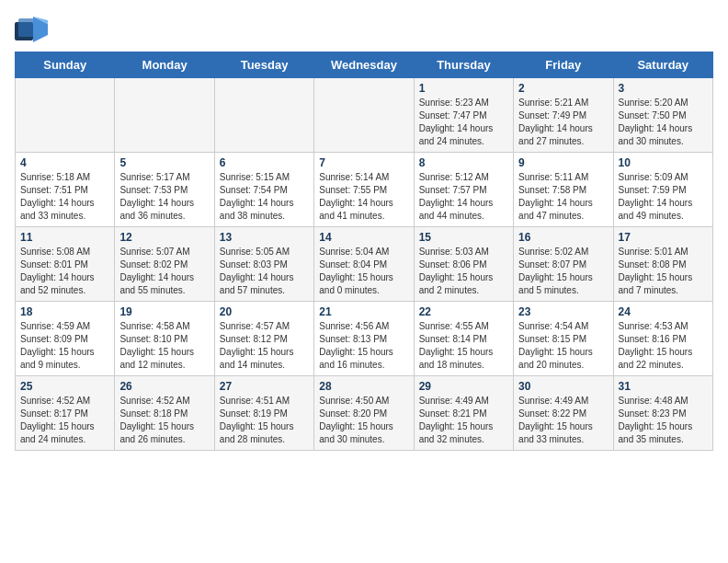 Image resolution: width=728 pixels, height=563 pixels. I want to click on col-header-friday: Friday, so click(563, 65).